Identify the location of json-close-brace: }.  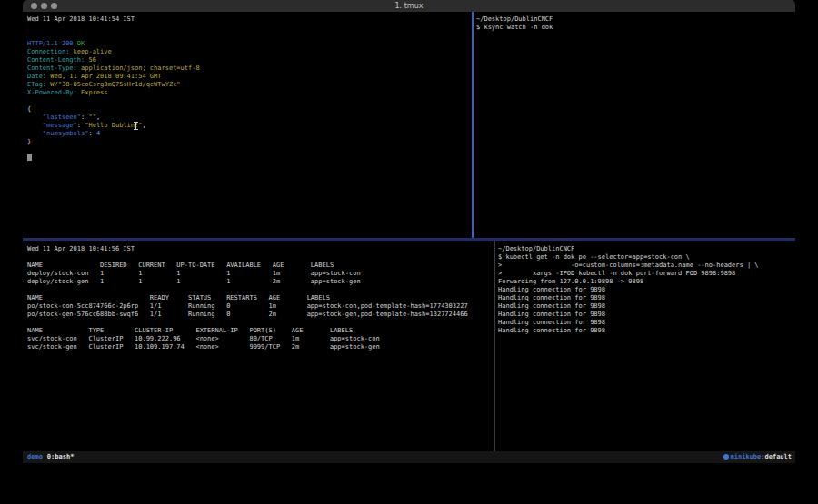
(249, 142).